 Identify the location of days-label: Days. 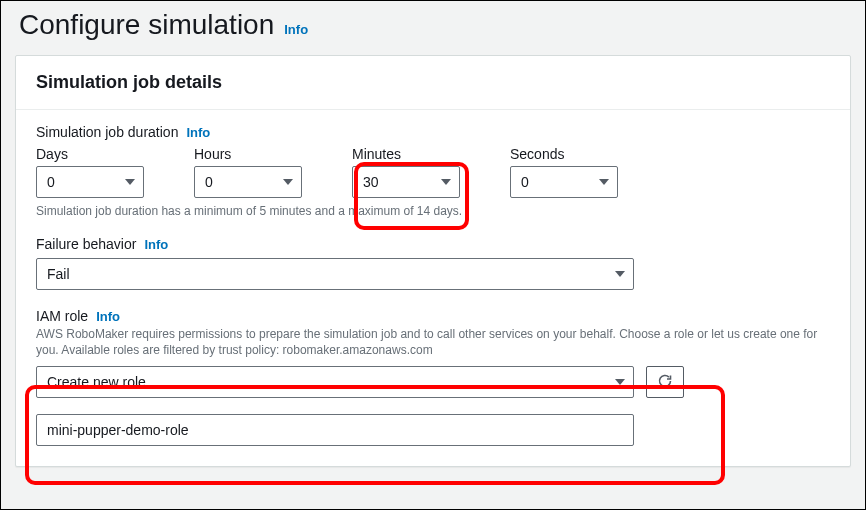
(101, 154).